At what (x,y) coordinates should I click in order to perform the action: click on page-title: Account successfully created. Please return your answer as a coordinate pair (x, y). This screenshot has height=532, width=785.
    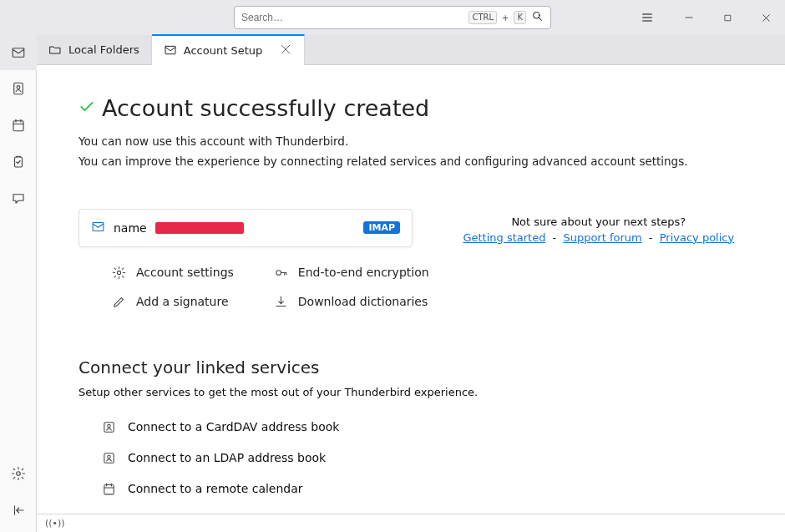
    Looking at the image, I should click on (266, 109).